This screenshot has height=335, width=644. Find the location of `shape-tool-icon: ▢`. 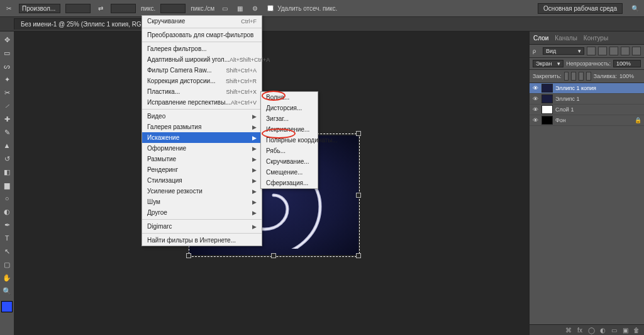

shape-tool-icon: ▢ is located at coordinates (7, 264).